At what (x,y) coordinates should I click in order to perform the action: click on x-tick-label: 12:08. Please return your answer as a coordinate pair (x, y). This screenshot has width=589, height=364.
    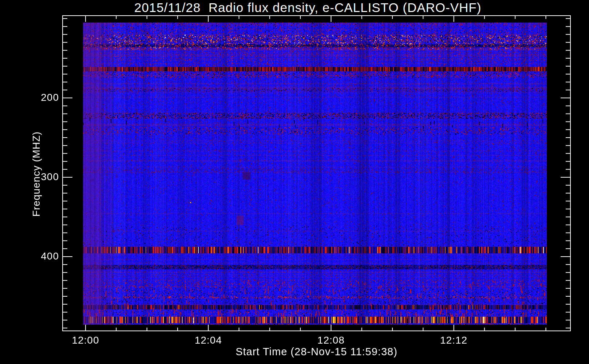
    Looking at the image, I should click on (331, 340).